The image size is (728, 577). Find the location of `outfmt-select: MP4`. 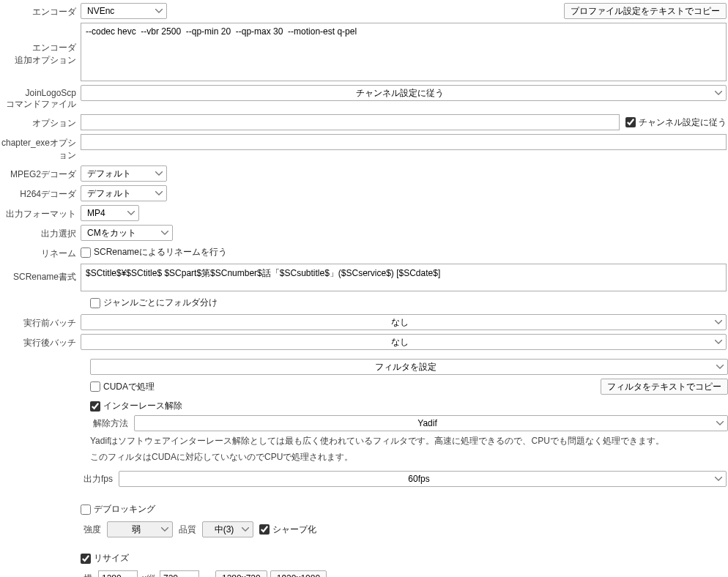

outfmt-select: MP4 is located at coordinates (110, 213).